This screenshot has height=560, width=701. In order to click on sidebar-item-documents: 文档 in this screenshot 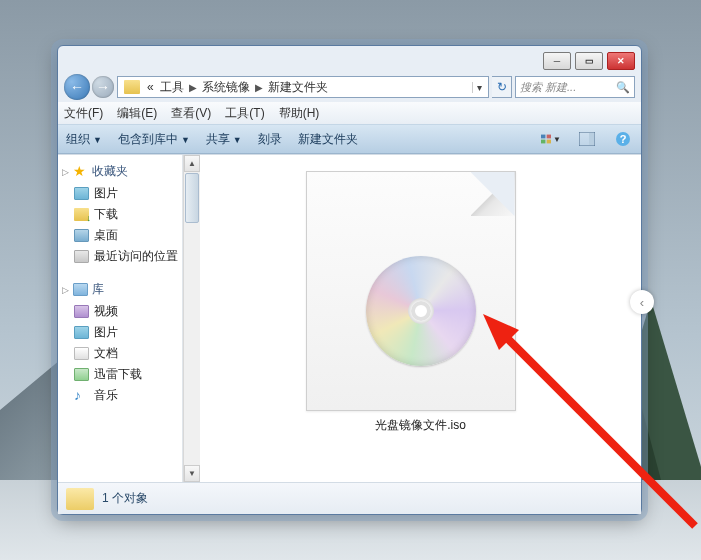, I will do `click(120, 354)`.